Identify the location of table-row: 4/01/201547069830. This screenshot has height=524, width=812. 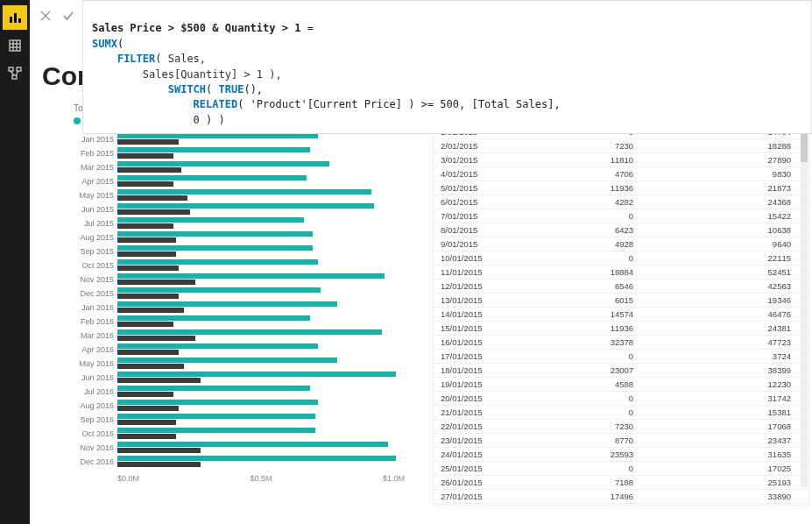
(621, 174).